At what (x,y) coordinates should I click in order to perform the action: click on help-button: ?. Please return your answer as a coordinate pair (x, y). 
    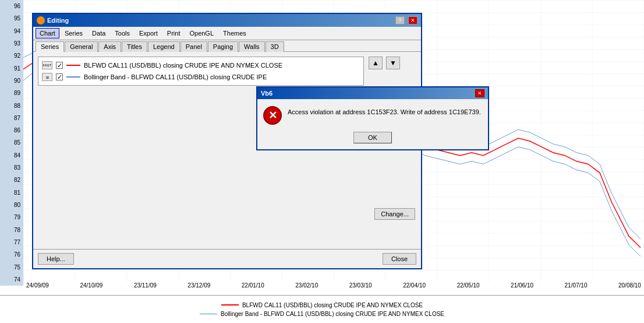
    Looking at the image, I should click on (400, 20).